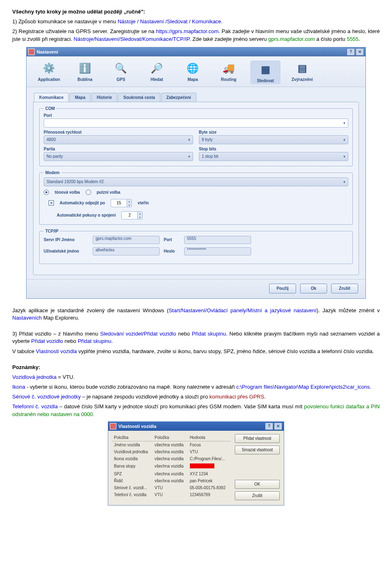 The height and width of the screenshot is (573, 392). What do you see at coordinates (172, 481) in the screenshot?
I see `table-row: Řidičvšechna vozidlapan Petricek` at bounding box center [172, 481].